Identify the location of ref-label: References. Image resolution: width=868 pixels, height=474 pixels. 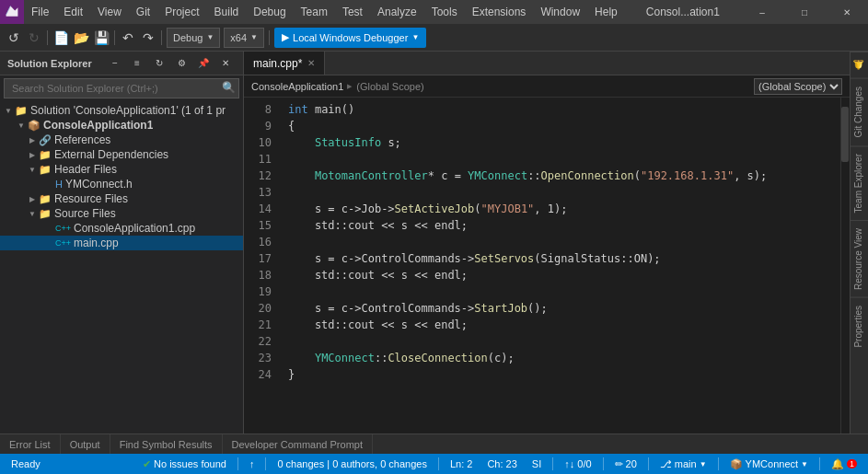
(83, 140).